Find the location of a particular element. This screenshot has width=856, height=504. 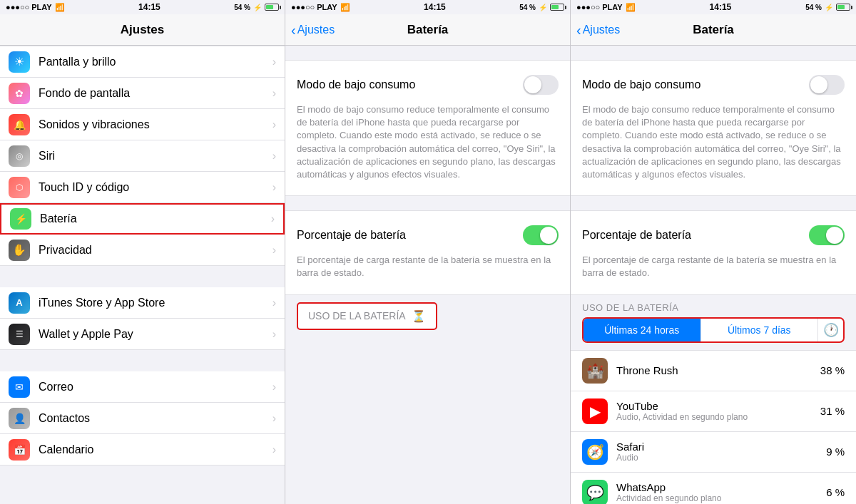

battery-pct-middle: 54 % is located at coordinates (528, 7).